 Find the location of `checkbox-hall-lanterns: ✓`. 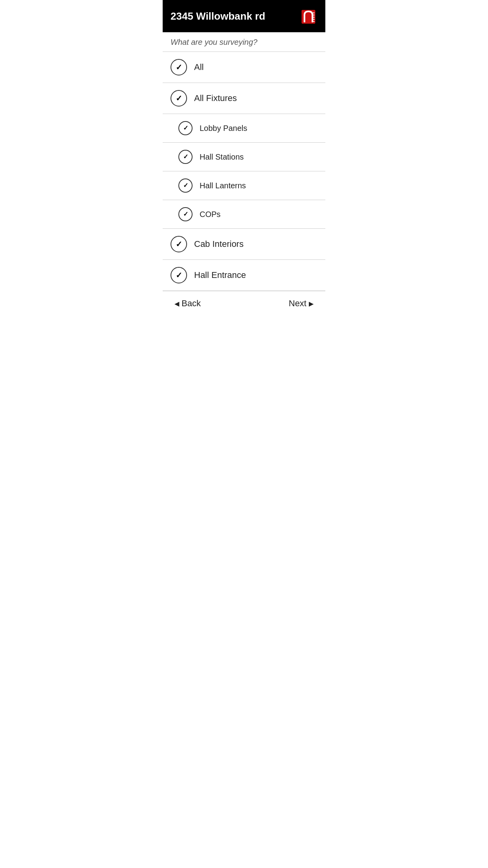

checkbox-hall-lanterns: ✓ is located at coordinates (185, 186).